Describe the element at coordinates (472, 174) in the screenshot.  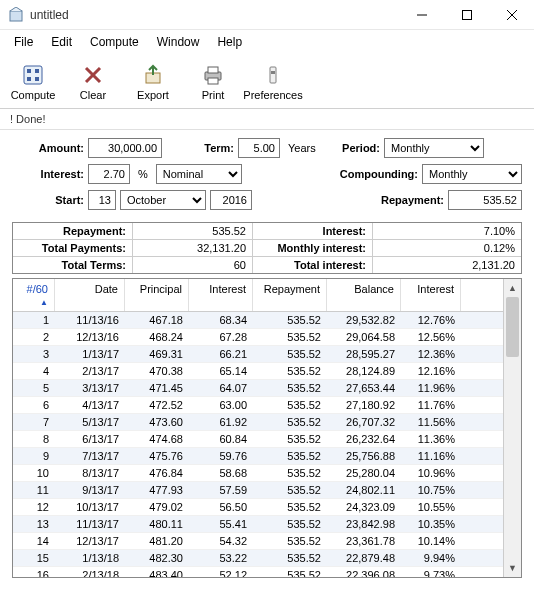
I see `compounding-select: Monthly` at that location.